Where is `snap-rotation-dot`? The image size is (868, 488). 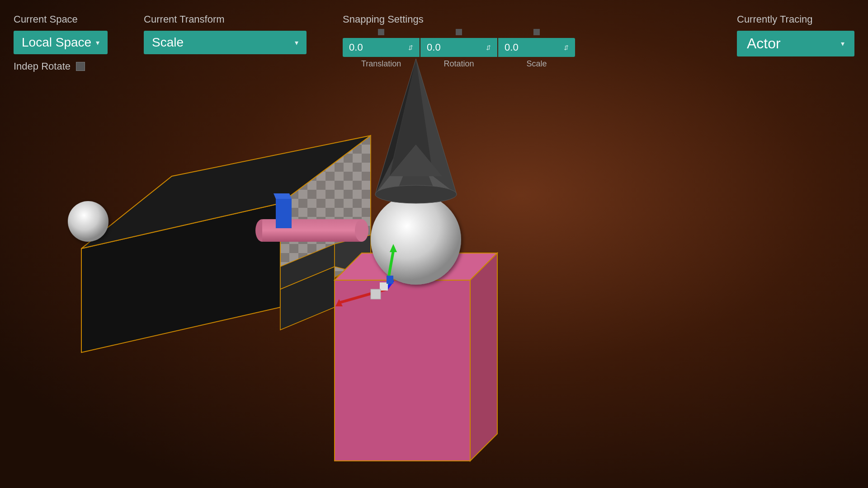
snap-rotation-dot is located at coordinates (459, 32).